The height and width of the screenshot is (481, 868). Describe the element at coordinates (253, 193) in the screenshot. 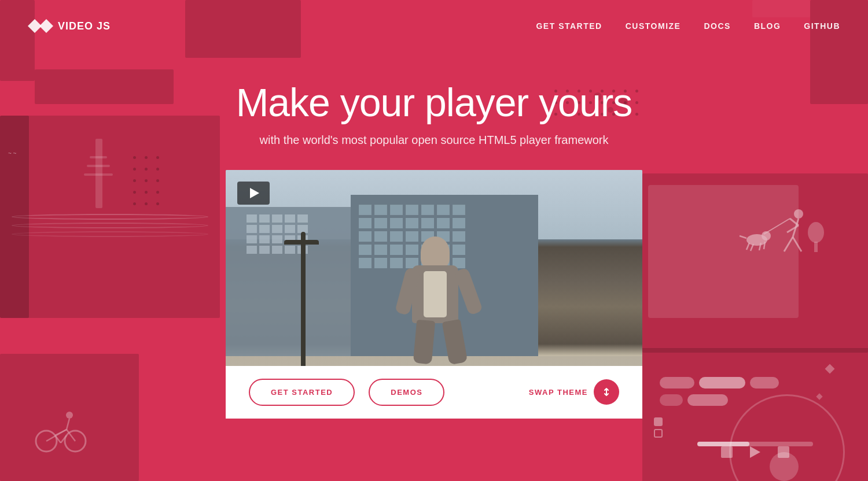

I see `play-button` at that location.